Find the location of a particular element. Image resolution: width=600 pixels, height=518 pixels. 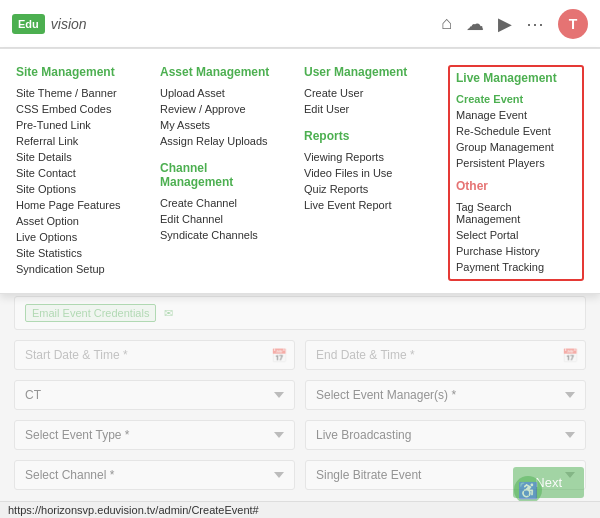

email-icon: ✉ is located at coordinates (168, 314).